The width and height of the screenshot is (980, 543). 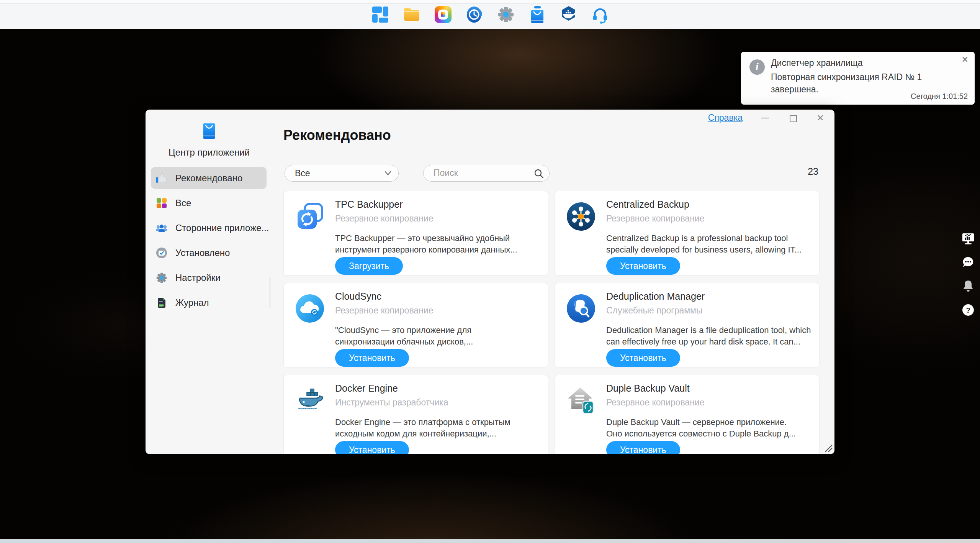 What do you see at coordinates (162, 178) in the screenshot?
I see `thumb-up-icon` at bounding box center [162, 178].